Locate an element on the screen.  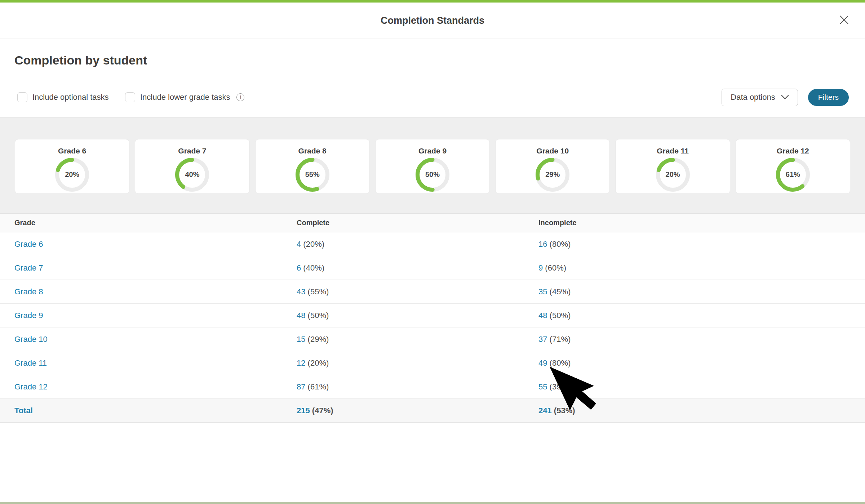
grade-card: Grade 1261% is located at coordinates (793, 166).